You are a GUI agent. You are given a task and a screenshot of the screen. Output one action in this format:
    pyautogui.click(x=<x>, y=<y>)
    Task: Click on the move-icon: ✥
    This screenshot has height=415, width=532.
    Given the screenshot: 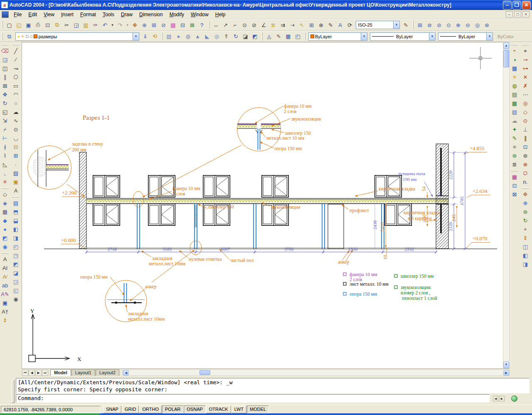 What is the action you would take?
    pyautogui.click(x=5, y=95)
    